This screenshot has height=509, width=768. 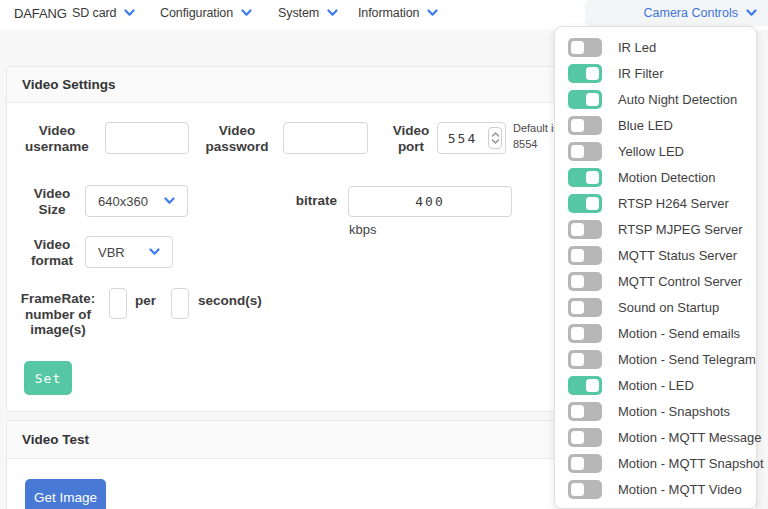 What do you see at coordinates (680, 490) in the screenshot?
I see `menu-item-label: Motion - MQTT Video` at bounding box center [680, 490].